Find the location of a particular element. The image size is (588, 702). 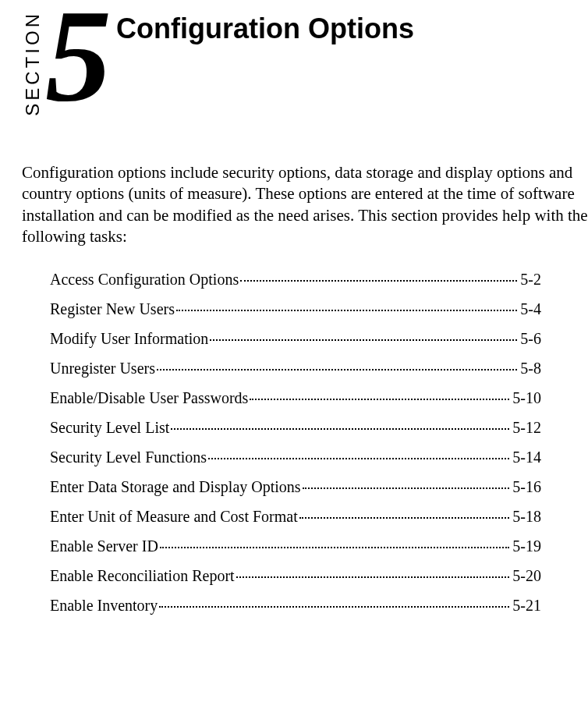

toc-label: Enable Reconciliation Report is located at coordinates (142, 576).